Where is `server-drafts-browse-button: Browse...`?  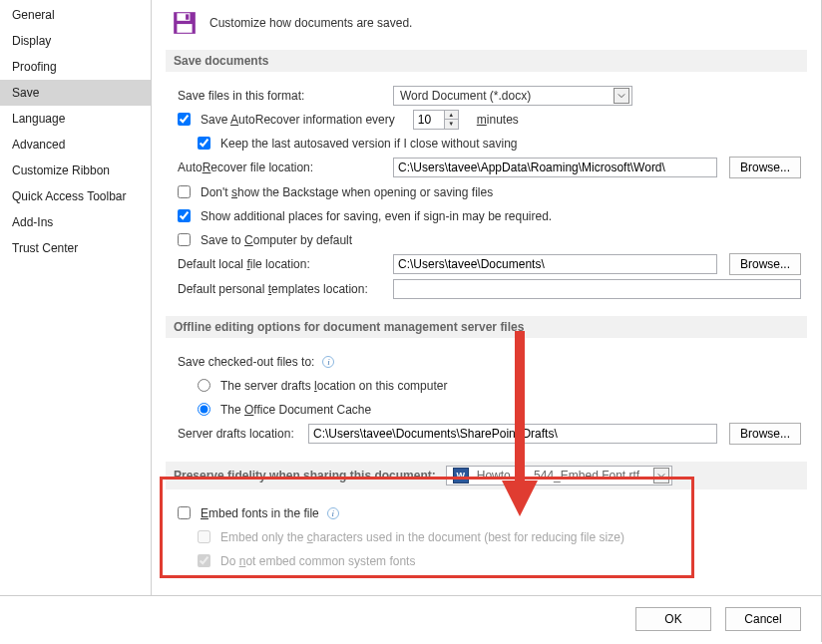
server-drafts-browse-button: Browse... is located at coordinates (765, 434).